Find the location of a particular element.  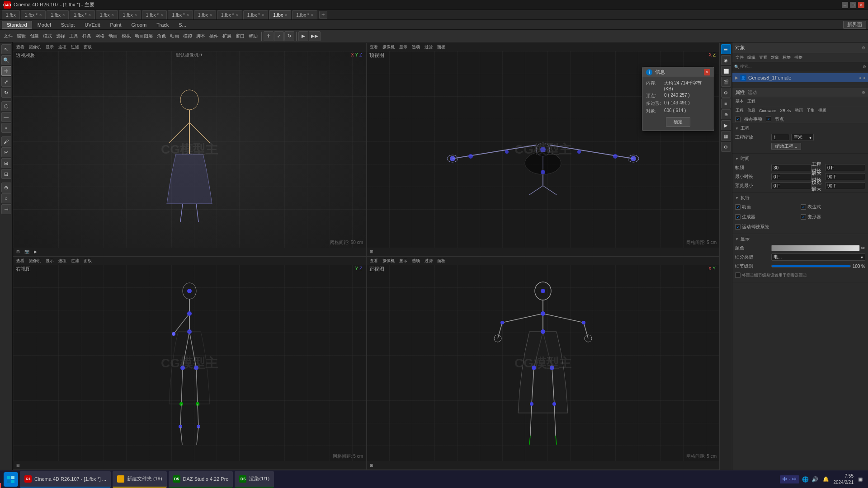

add-tab-button: + is located at coordinates (323, 15).